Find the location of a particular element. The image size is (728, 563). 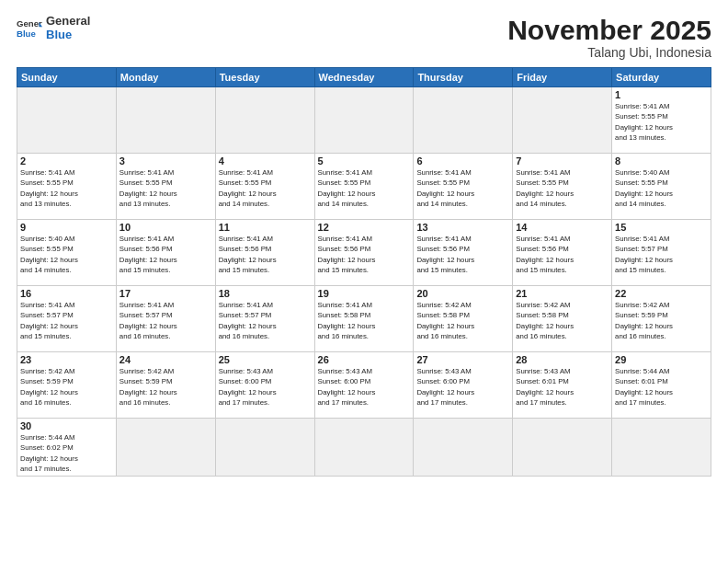

date-number: 12 is located at coordinates (364, 227).